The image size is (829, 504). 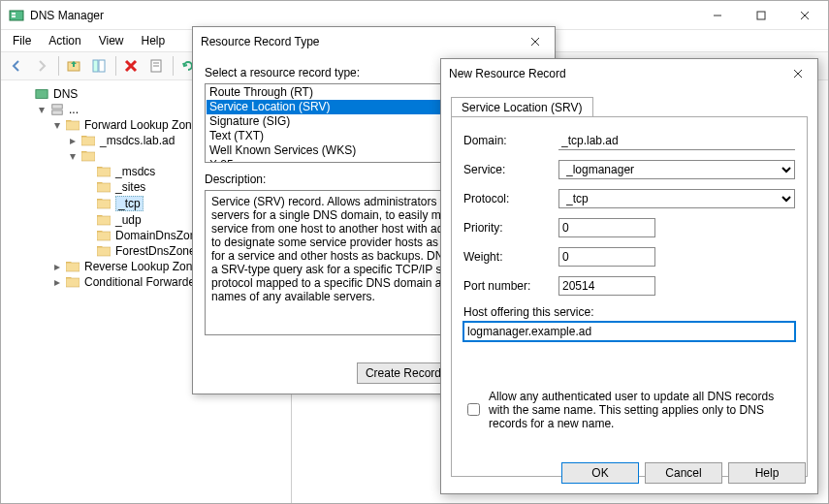 I want to click on menu-action: Action, so click(x=64, y=41).